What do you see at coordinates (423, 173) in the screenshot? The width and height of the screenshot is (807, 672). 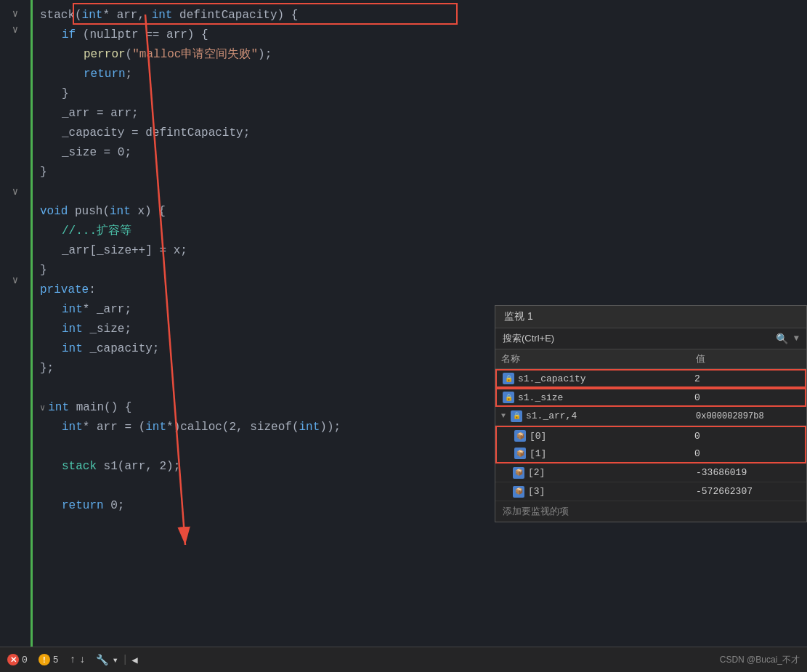 I see `code-line-9: }` at bounding box center [423, 173].